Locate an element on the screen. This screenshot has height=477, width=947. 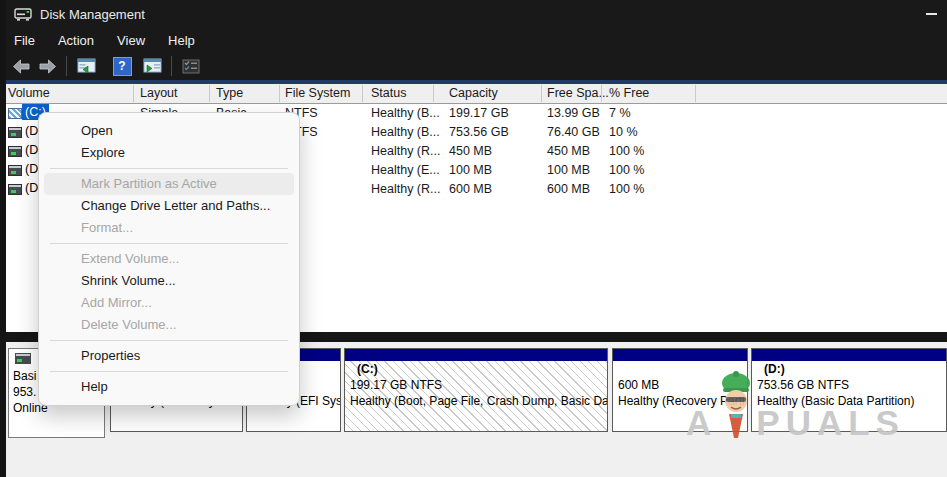
toolbar: ? is located at coordinates (474, 66).